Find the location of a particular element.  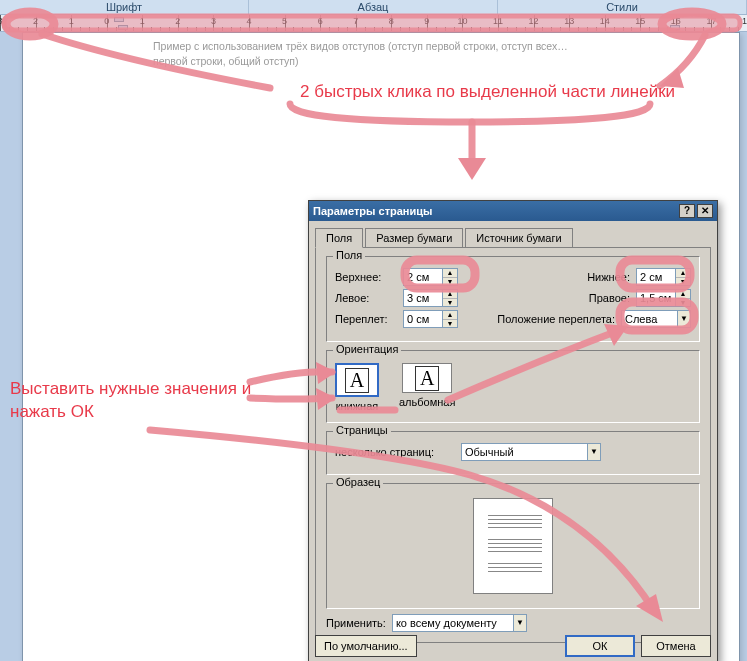

horizontal-ruler: 3210123456789101112131415161718 is located at coordinates (374, 23).